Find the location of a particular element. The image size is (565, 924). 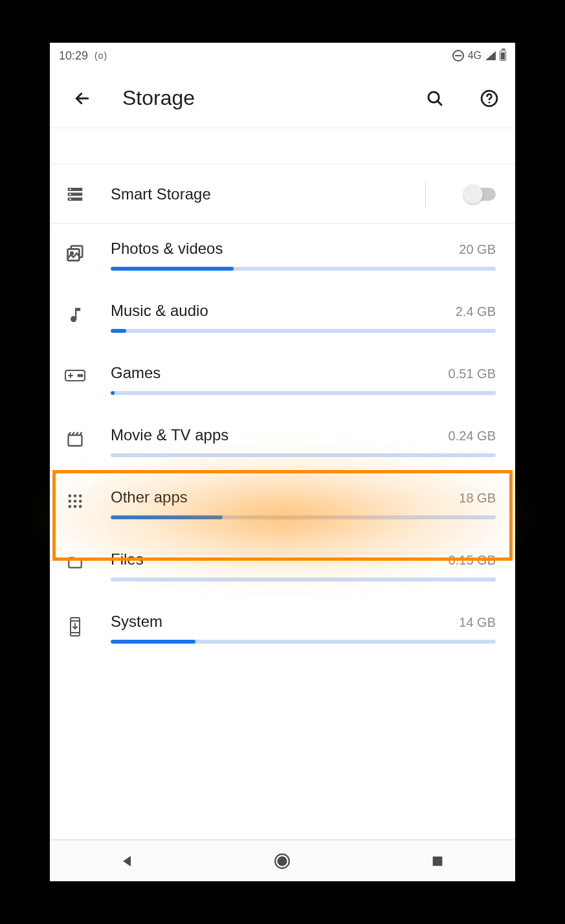

category-row-other: Other apps18 GB is located at coordinates (282, 504).